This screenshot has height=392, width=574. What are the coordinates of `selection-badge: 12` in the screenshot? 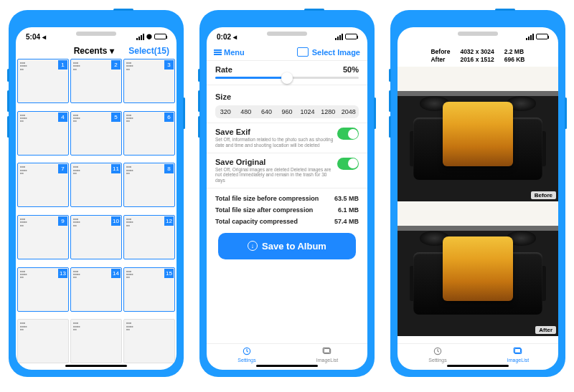 It's located at (169, 221).